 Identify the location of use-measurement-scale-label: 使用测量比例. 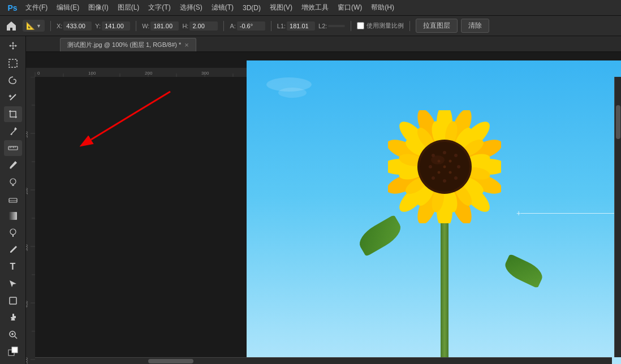
(385, 26).